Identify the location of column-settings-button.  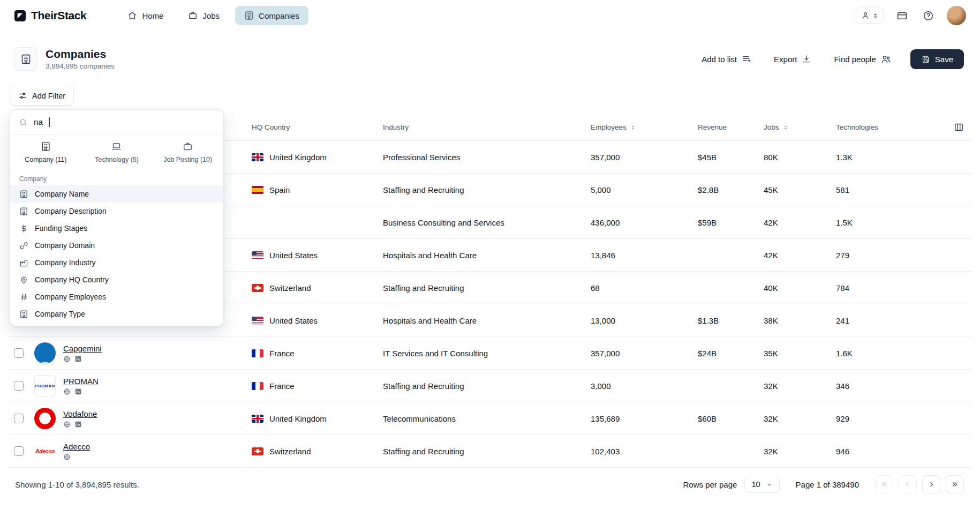
(959, 128).